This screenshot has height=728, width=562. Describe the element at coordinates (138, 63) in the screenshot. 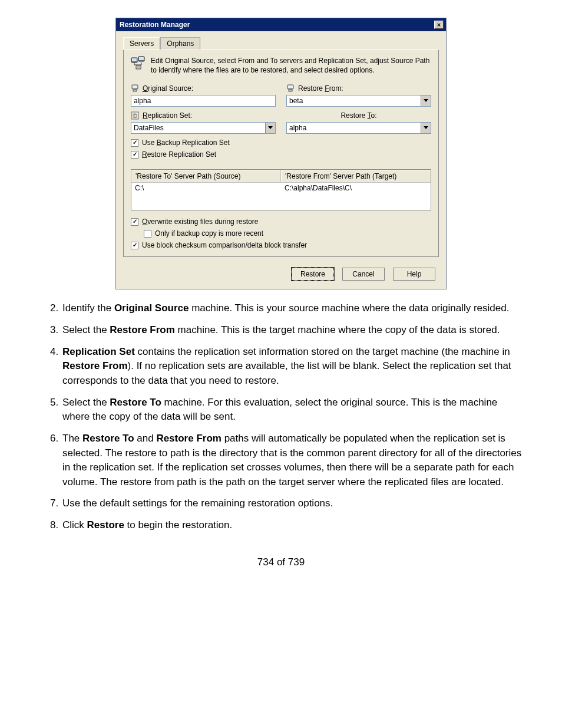

I see `servers-wizard-icon` at that location.